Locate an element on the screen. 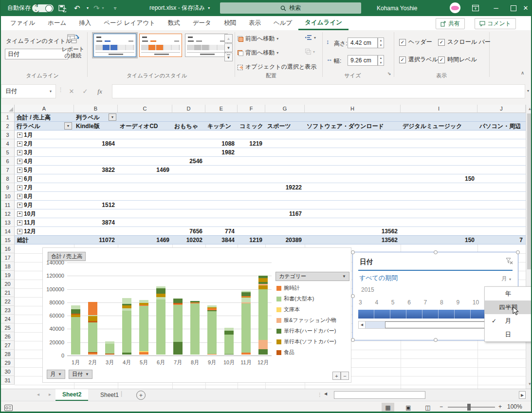 The width and height of the screenshot is (532, 413). column-header-G: G is located at coordinates (285, 109).